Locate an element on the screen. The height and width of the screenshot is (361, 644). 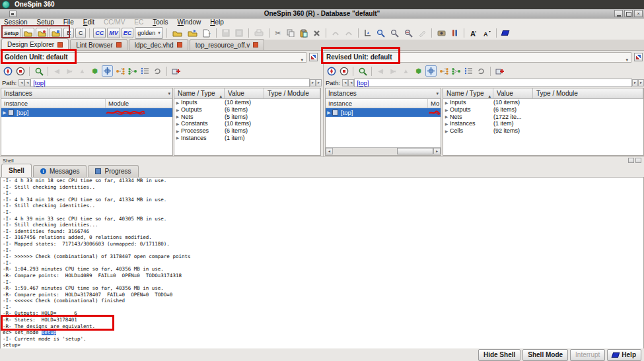
font-increase-button: A is located at coordinates (474, 33).